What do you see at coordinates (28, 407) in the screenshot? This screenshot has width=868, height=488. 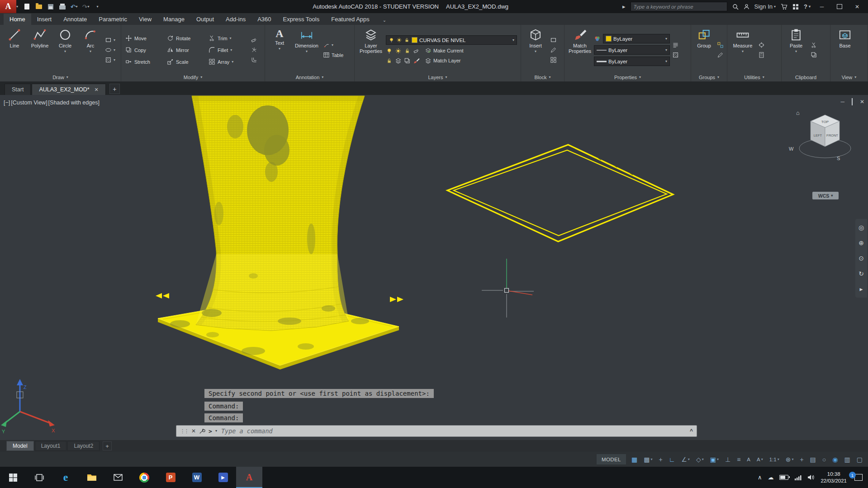 I see `ucs-icon: Z X Y` at bounding box center [28, 407].